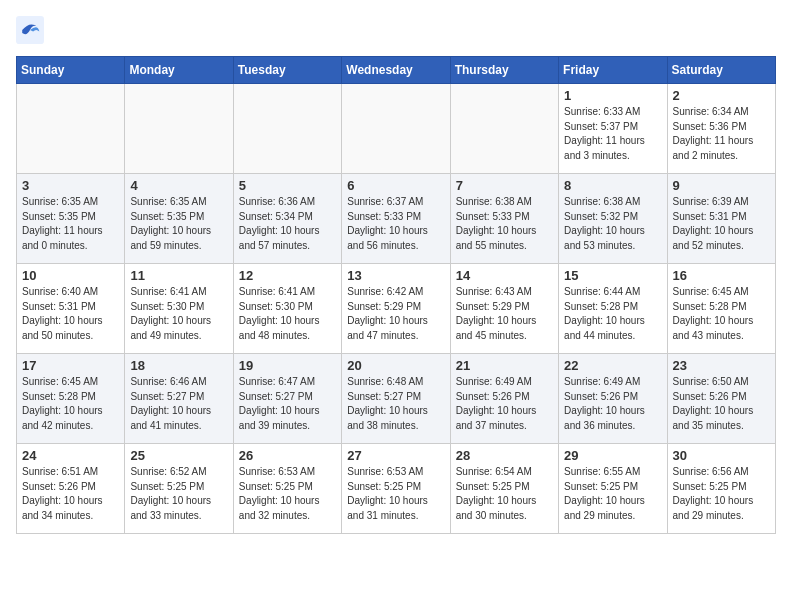 This screenshot has height=612, width=792. I want to click on day-info: Sunrise: 6:39 AM Sunset: 5:31 PM Dayligh…, so click(722, 224).